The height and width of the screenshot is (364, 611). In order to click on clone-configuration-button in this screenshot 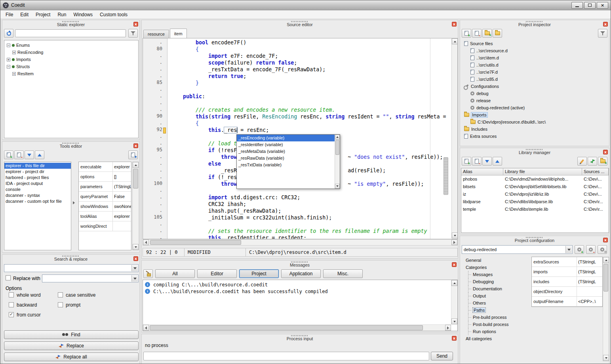, I will do `click(602, 250)`.